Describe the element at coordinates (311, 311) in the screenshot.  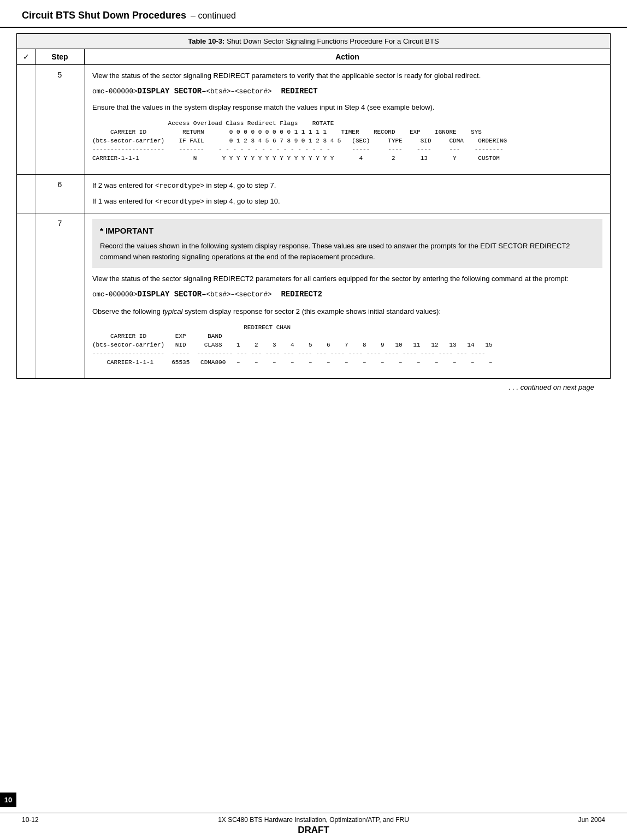
I see `step7-para2-rest: system display response for sector 2 (th…` at that location.